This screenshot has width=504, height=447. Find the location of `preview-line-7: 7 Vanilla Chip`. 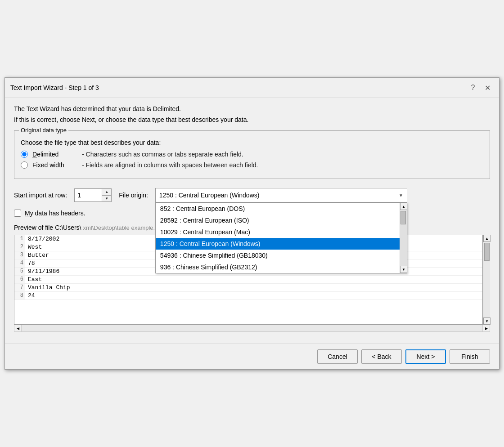

preview-line-7: 7 Vanilla Chip is located at coordinates (248, 288).